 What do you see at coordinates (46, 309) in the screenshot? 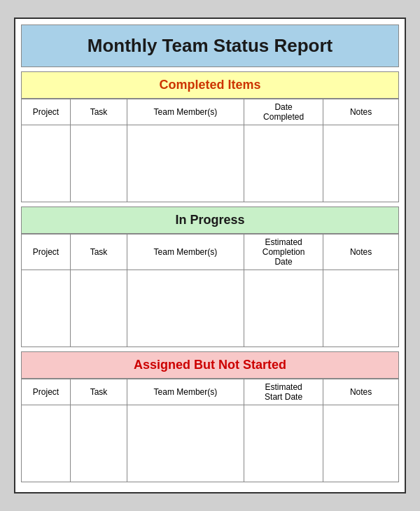
I see `in-progress-data-project` at bounding box center [46, 309].